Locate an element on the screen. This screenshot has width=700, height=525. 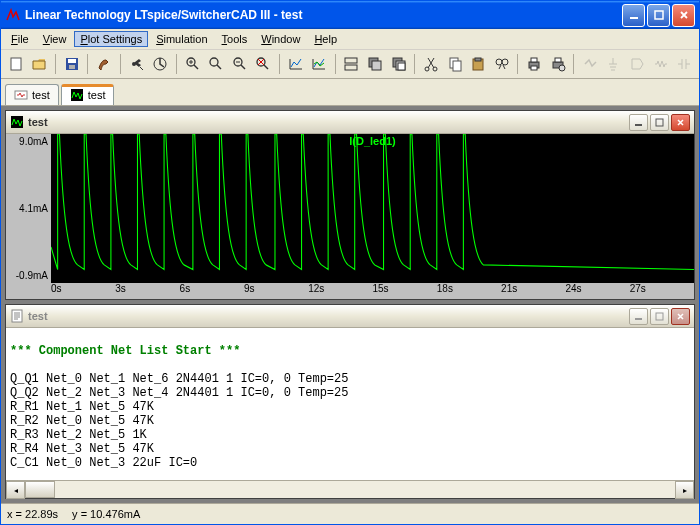
x-tick: 3s is located at coordinates (147, 291).